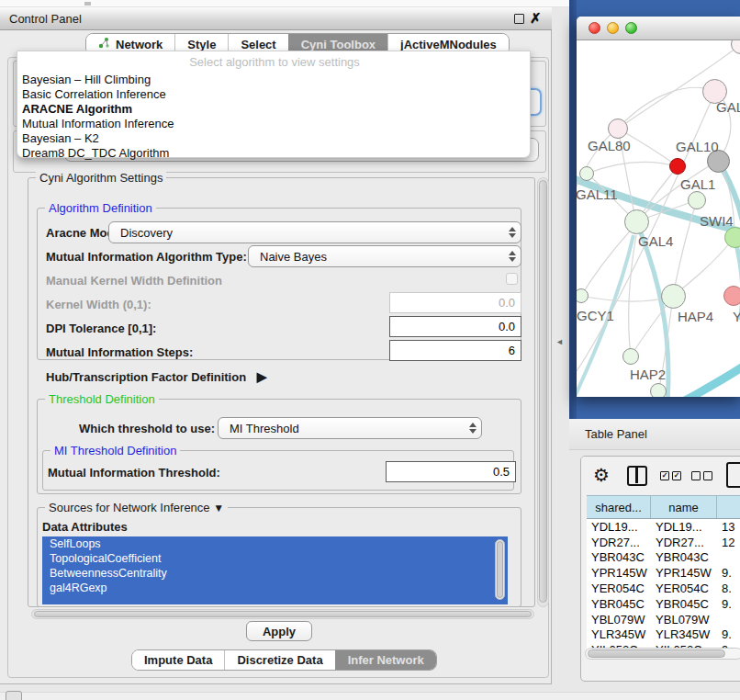 Image resolution: width=740 pixels, height=700 pixels. What do you see at coordinates (632, 28) in the screenshot?
I see `zoom-traffic-light-icon` at bounding box center [632, 28].